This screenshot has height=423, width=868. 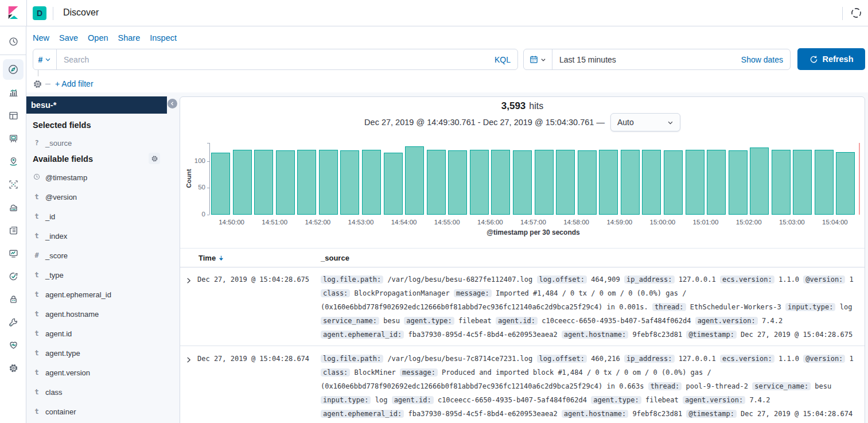 I want to click on field-_score: #_score, so click(x=96, y=255).